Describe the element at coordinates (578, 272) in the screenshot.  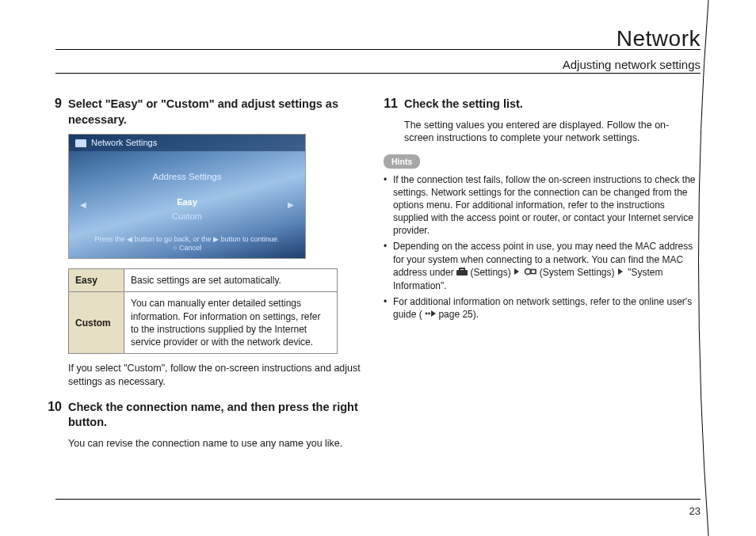
I see `hint-text: (System Settings)` at that location.